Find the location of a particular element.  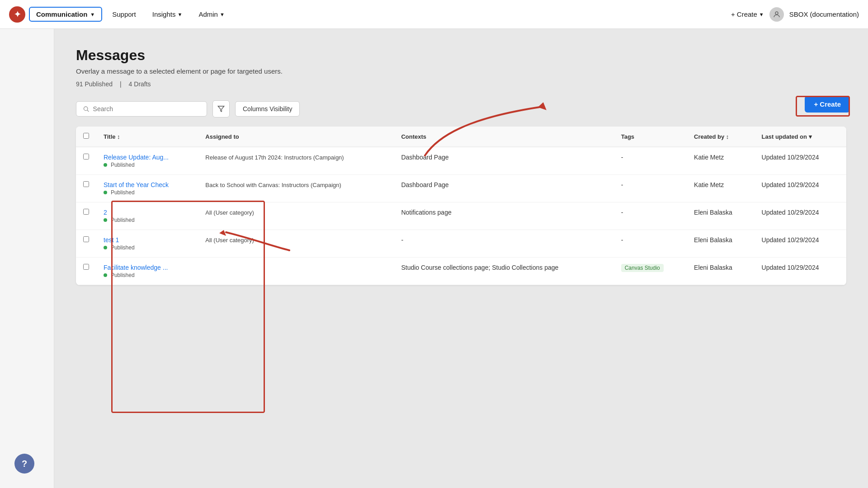

help-button: ? is located at coordinates (24, 464).